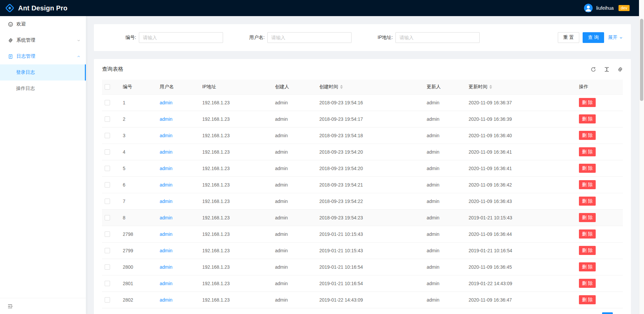 This screenshot has height=314, width=644. I want to click on sidebar-item-operation-log: 操作日志, so click(43, 89).